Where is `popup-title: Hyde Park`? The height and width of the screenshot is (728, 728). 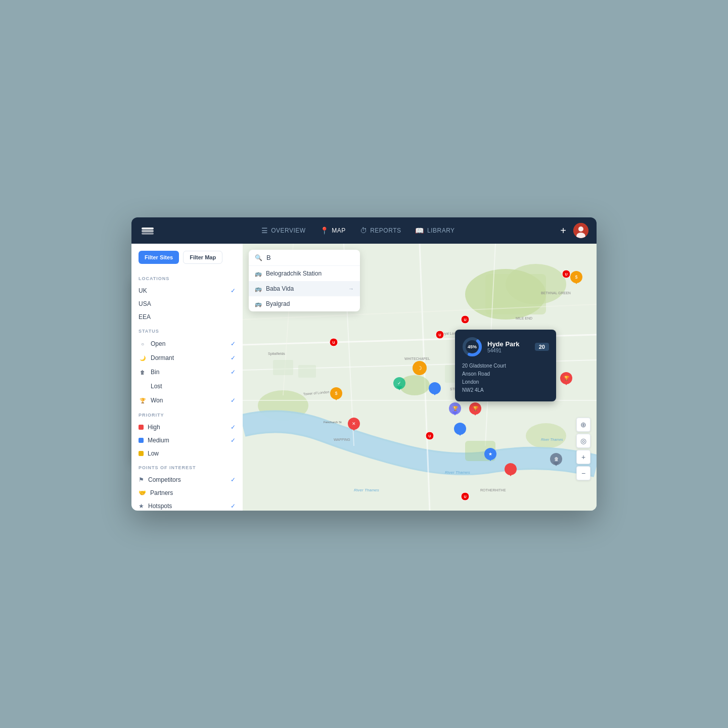
popup-title: Hyde Park is located at coordinates (504, 344).